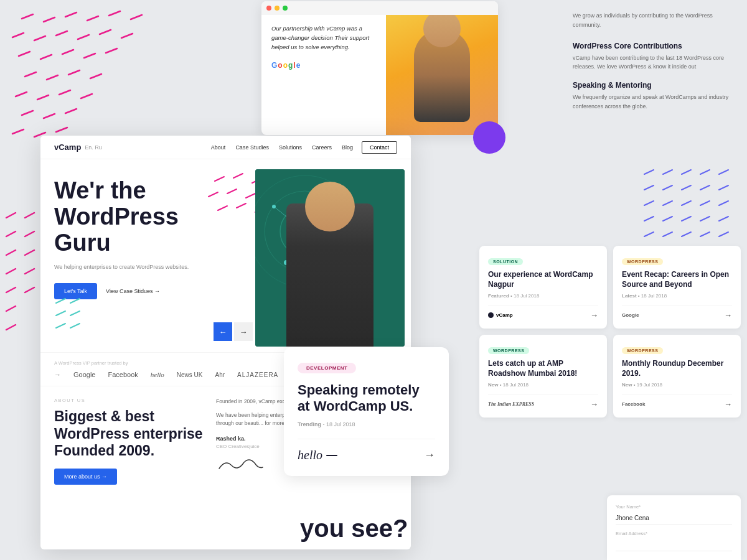  I want to click on blog-card-1-tag: SOLUTION, so click(505, 261).